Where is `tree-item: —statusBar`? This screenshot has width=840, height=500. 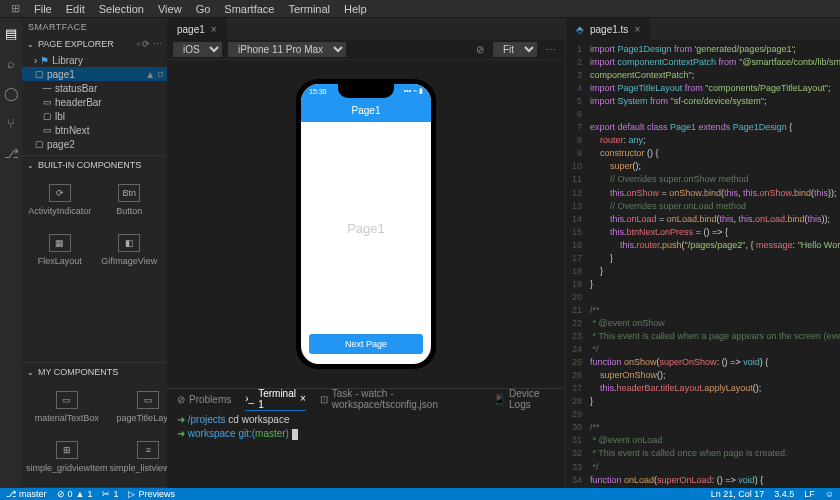 tree-item: —statusBar is located at coordinates (94, 88).